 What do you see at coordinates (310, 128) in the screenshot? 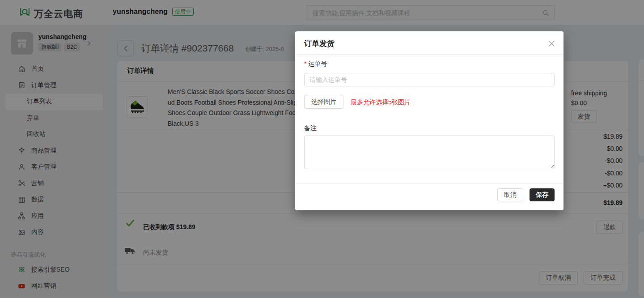
I see `note-label: 备注` at bounding box center [310, 128].